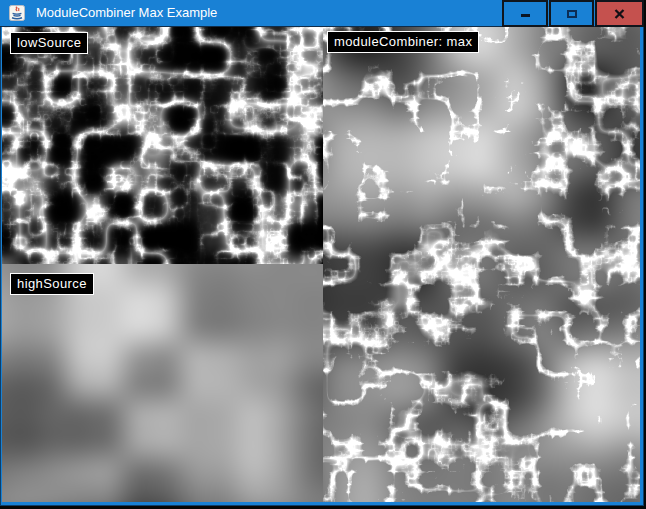  I want to click on java-coffee-cup-icon, so click(17, 13).